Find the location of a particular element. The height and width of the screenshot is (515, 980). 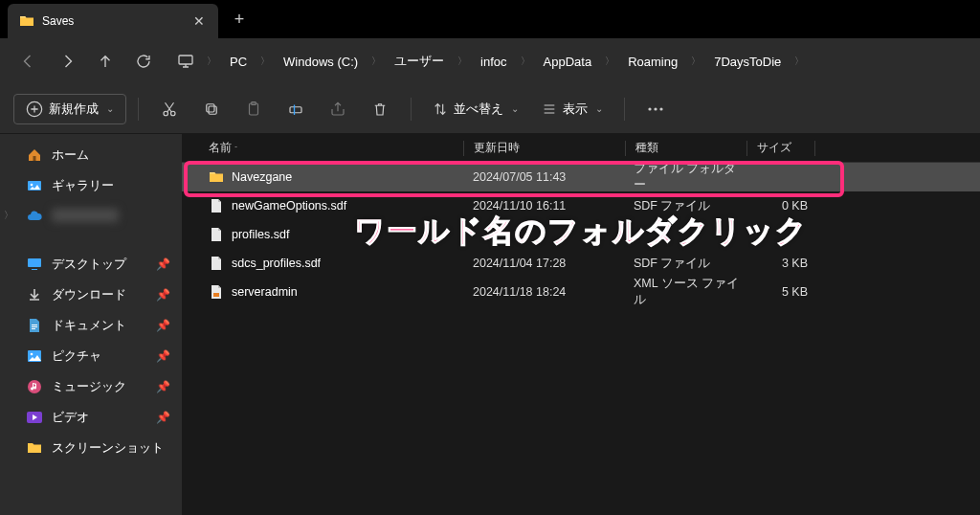

close-icon: ✕ is located at coordinates (199, 21).